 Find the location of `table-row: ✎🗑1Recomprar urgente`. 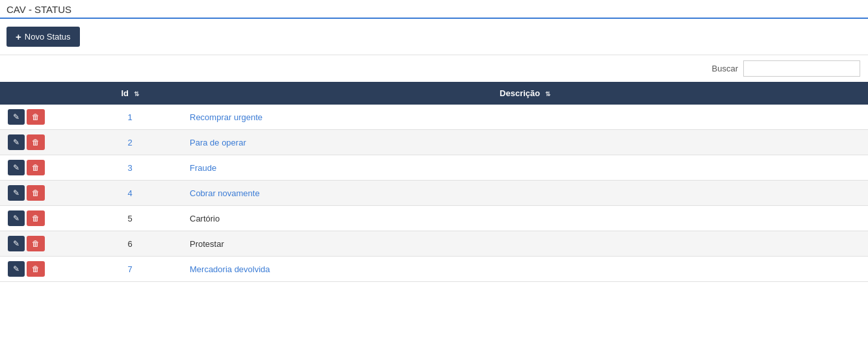

table-row: ✎🗑1Recomprar urgente is located at coordinates (434, 117).